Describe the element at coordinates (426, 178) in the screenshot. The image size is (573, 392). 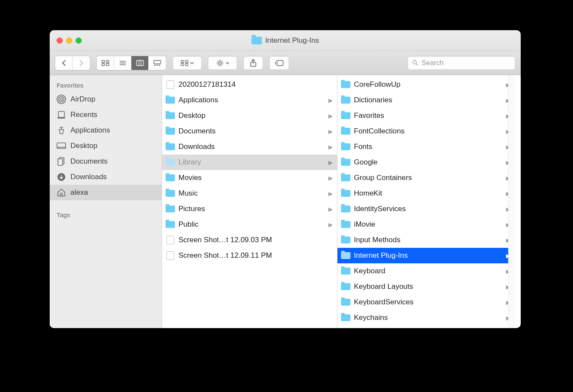
I see `column-row: Group Containers▶` at that location.